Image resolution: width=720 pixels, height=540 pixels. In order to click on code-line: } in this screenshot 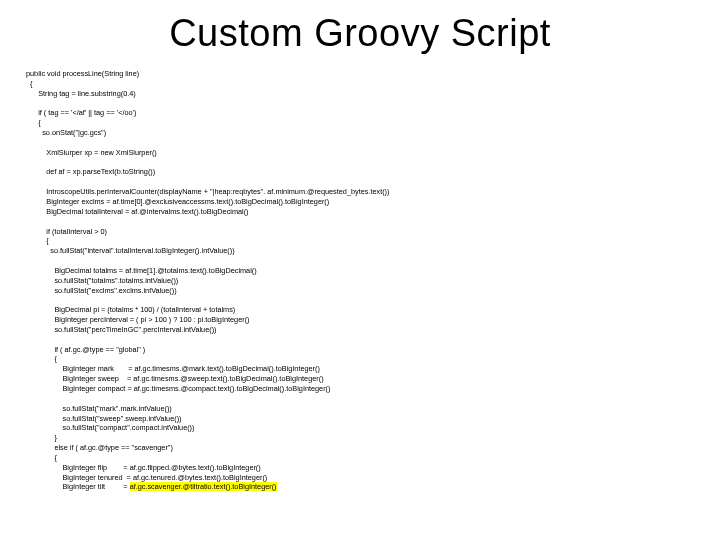, I will do `click(48, 438)`.